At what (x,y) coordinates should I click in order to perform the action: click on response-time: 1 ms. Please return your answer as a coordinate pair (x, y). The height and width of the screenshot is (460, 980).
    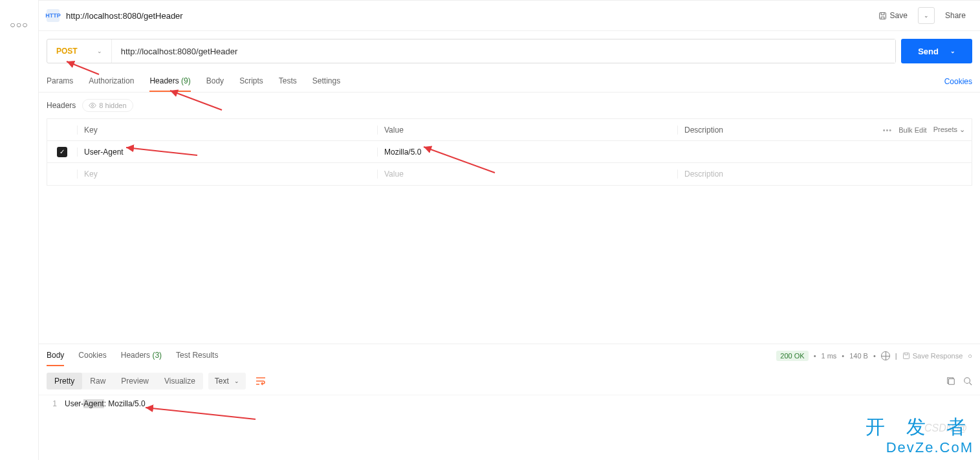
    Looking at the image, I should click on (829, 356).